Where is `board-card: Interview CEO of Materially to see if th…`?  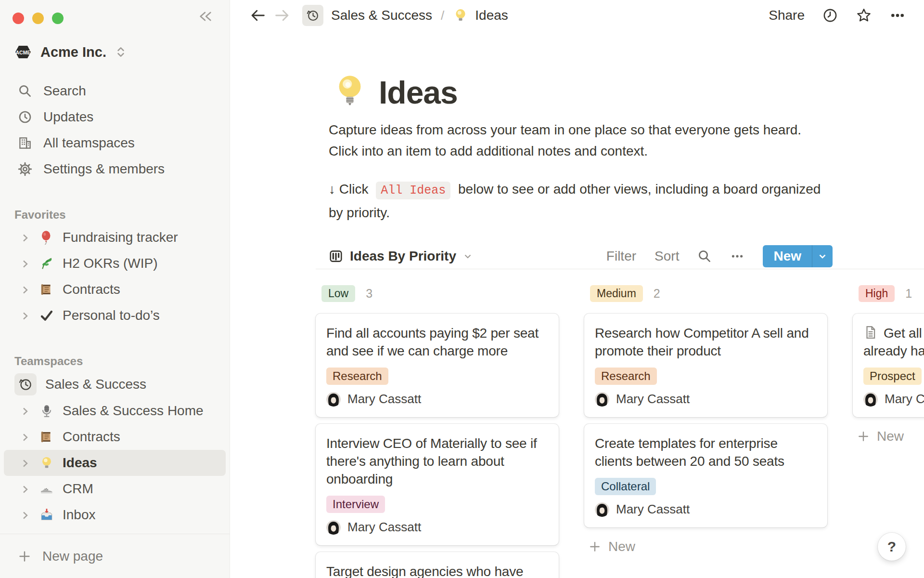 board-card: Interview CEO of Materially to see if th… is located at coordinates (437, 485).